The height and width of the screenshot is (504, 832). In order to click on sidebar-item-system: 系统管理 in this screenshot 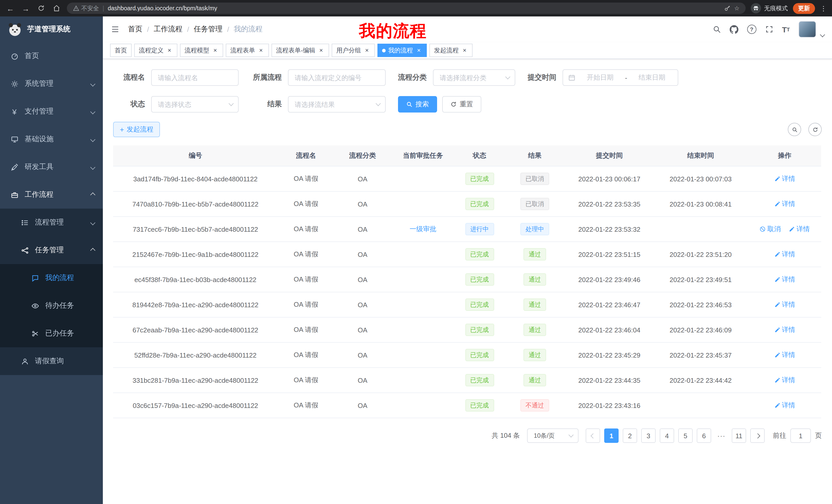, I will do `click(51, 84)`.